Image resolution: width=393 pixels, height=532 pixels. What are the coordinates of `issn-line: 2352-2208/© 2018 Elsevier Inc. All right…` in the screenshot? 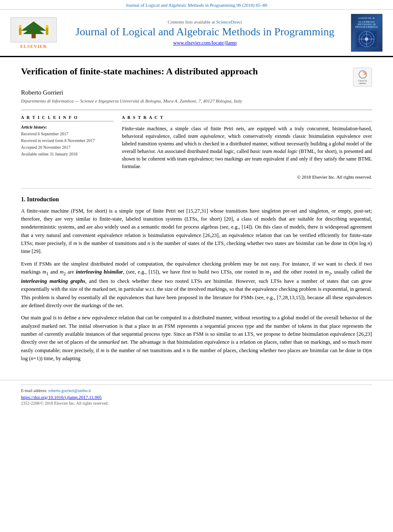 It's located at (197, 403).